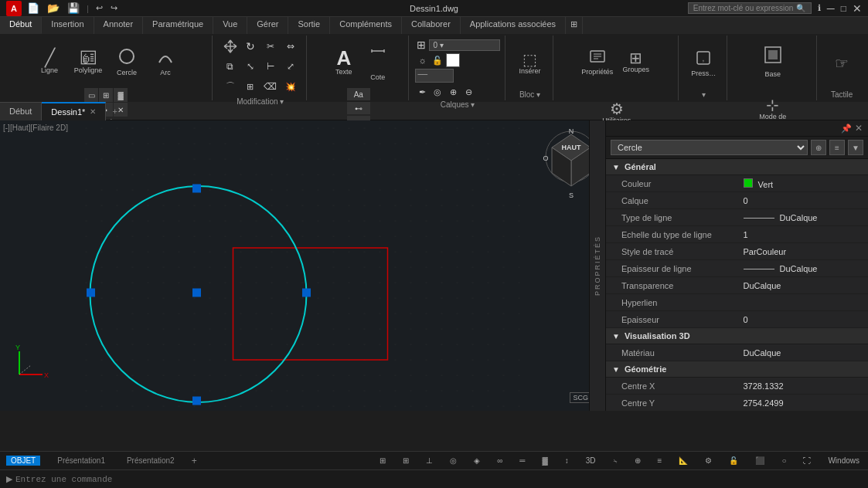 The width and height of the screenshot is (868, 488). What do you see at coordinates (344, 62) in the screenshot?
I see `texte-btn: A Texte` at bounding box center [344, 62].